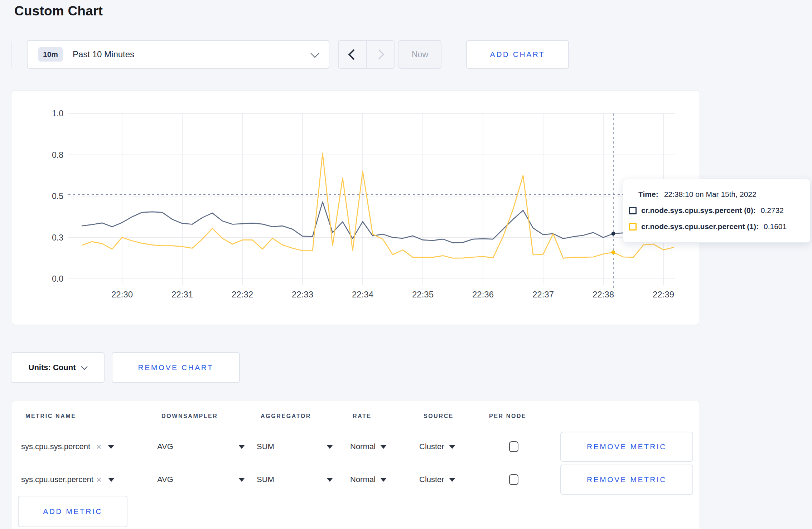 This screenshot has height=529, width=812. What do you see at coordinates (242, 294) in the screenshot?
I see `x-tick-label: 22:32` at bounding box center [242, 294].